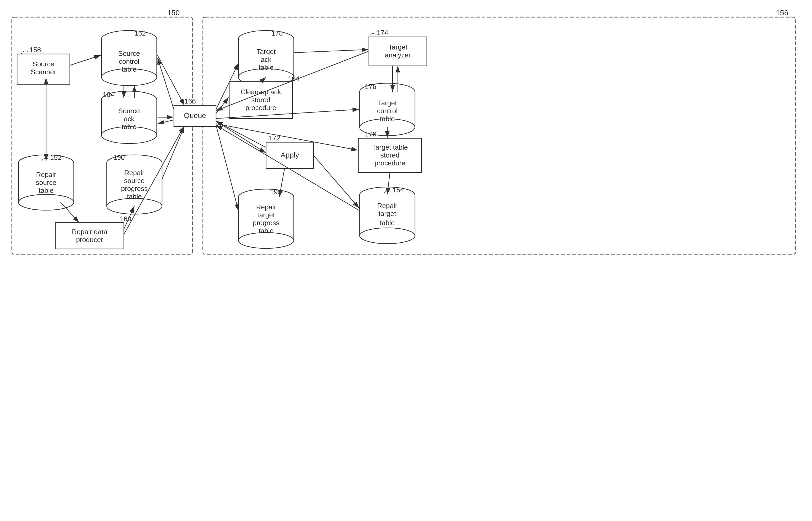  What do you see at coordinates (261, 92) in the screenshot?
I see `svg-text: Clean-up ack` at bounding box center [261, 92].